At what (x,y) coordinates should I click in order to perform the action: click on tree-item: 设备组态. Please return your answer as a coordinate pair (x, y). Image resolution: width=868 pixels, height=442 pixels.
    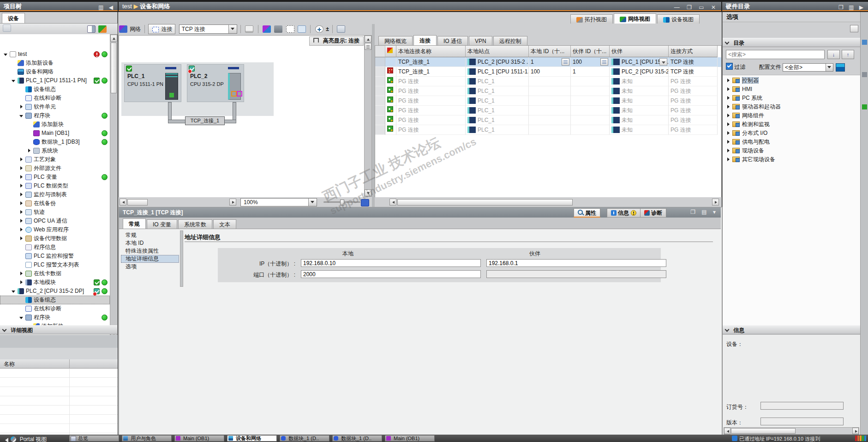
    Looking at the image, I should click on (55, 300).